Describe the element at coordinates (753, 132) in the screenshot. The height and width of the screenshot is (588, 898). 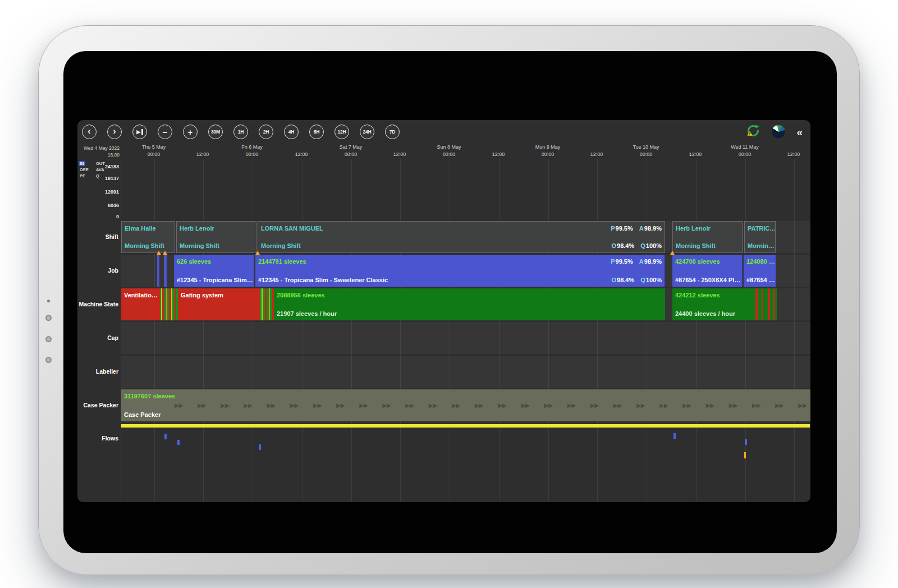
I see `sync-status-icon` at that location.